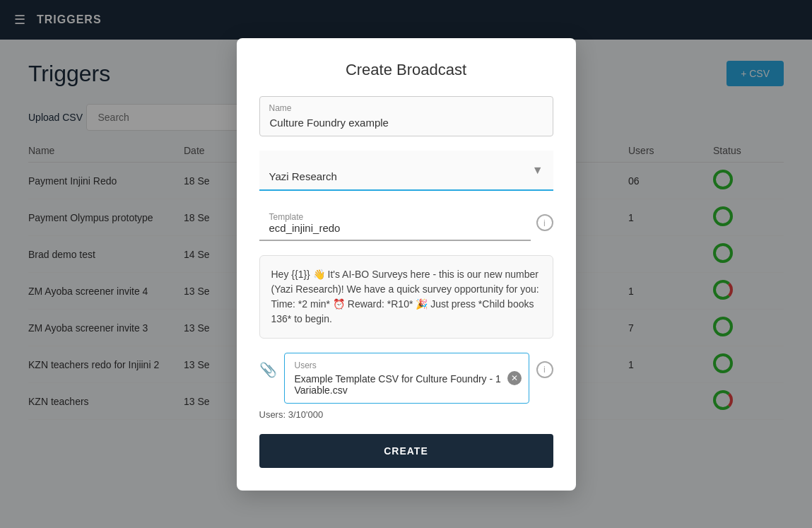  What do you see at coordinates (406, 223) in the screenshot?
I see `template-row: Template ecd_injini_redo i` at bounding box center [406, 223].